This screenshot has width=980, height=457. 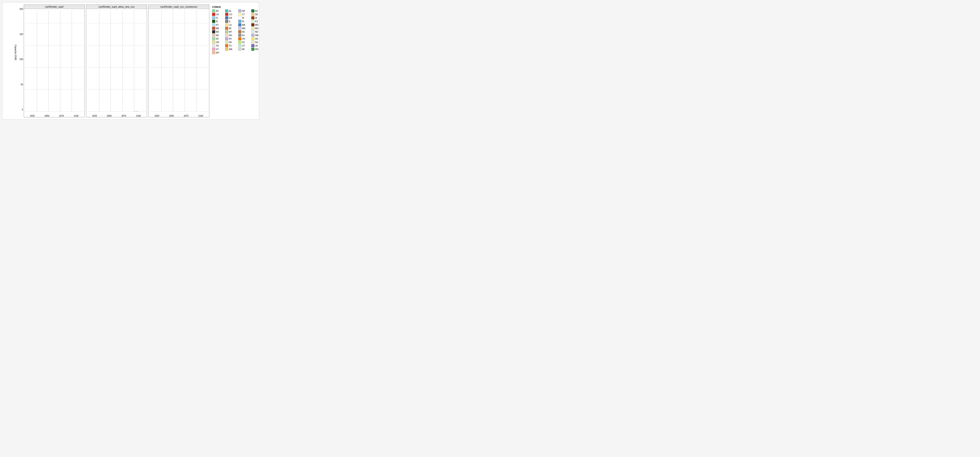 What do you see at coordinates (218, 11) in the screenshot?
I see `legend-item-AK: AK` at bounding box center [218, 11].